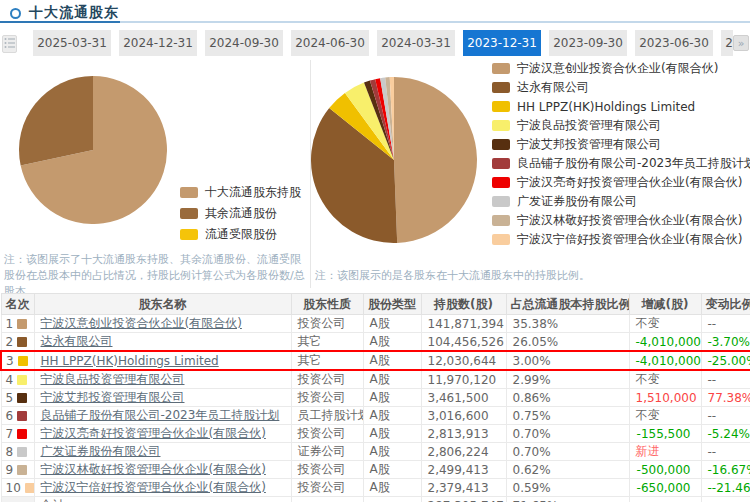 This screenshot has height=502, width=750. Describe the element at coordinates (154, 487) in the screenshot. I see `shareholder-link: 宁波汉宁倍好投资管理合伙企业(有限合伙)` at that location.